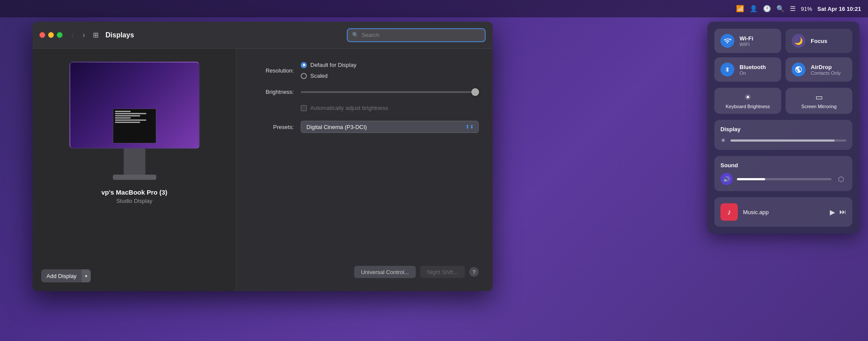 This screenshot has width=868, height=341. Describe the element at coordinates (84, 35) in the screenshot. I see `forward-button: ›` at that location.